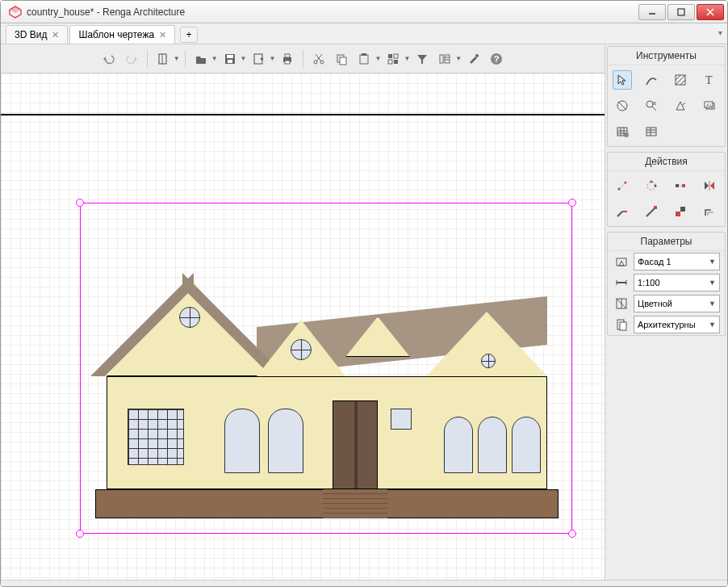 Image resolution: width=728 pixels, height=587 pixels. What do you see at coordinates (15, 12) in the screenshot?
I see `app-icon` at bounding box center [15, 12].